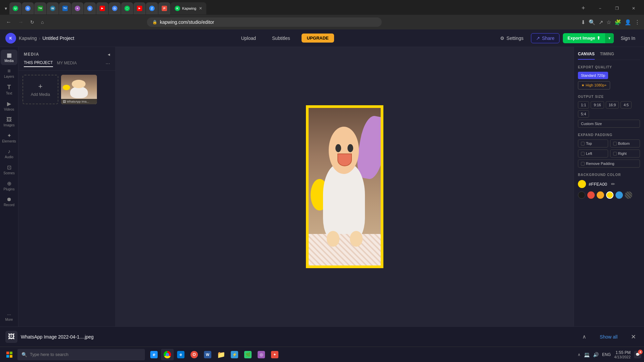 The image size is (644, 362). What do you see at coordinates (584, 38) in the screenshot?
I see `export-button: Export Image ⬆` at bounding box center [584, 38].